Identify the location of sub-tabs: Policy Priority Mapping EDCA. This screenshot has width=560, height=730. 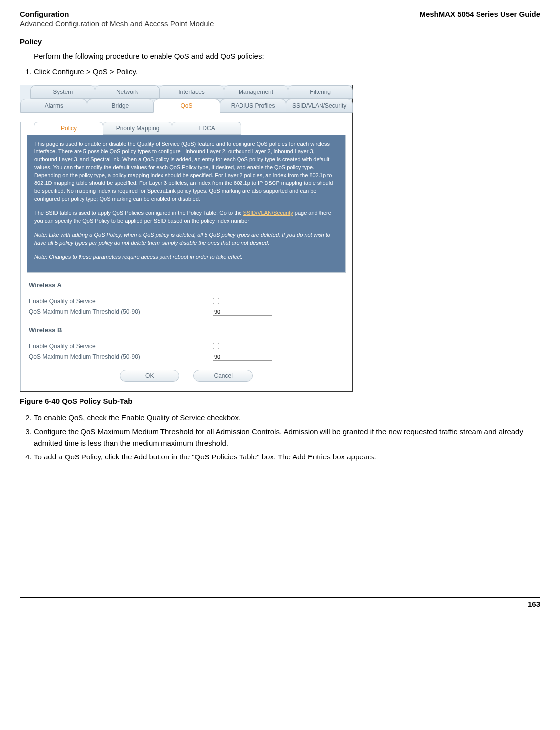
(190, 128).